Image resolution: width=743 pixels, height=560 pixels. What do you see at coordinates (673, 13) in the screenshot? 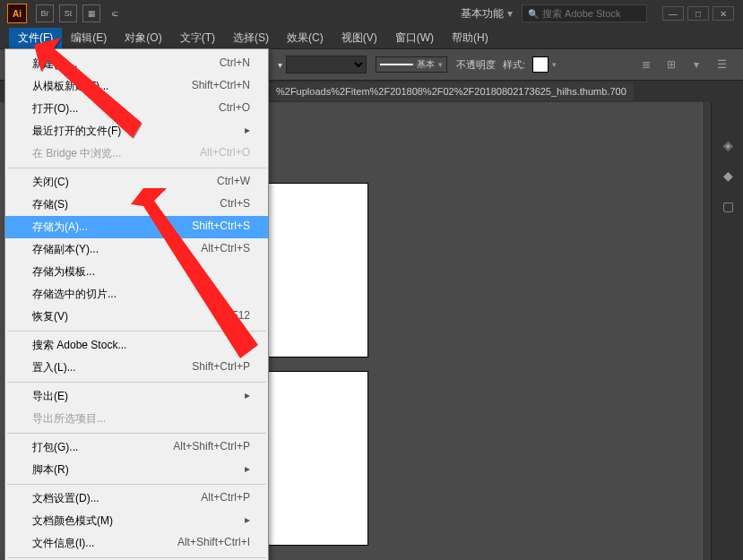
I see `minimize-button: —` at bounding box center [673, 13].